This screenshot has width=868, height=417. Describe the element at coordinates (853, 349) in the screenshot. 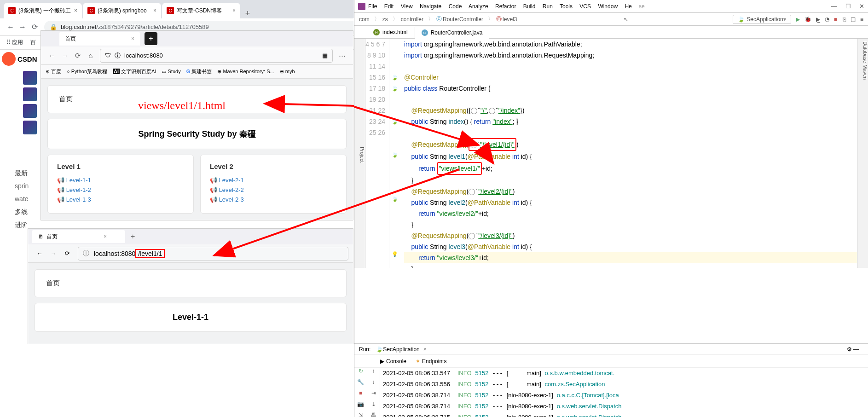

I see `gear-icon: ⚙ —` at that location.